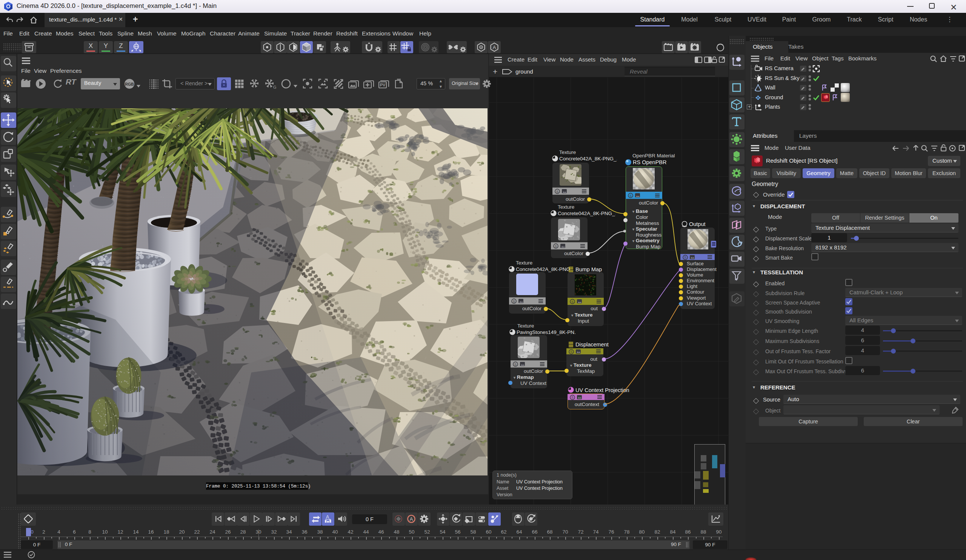 This screenshot has height=560, width=966. I want to click on svg-text: PV, so click(383, 85).